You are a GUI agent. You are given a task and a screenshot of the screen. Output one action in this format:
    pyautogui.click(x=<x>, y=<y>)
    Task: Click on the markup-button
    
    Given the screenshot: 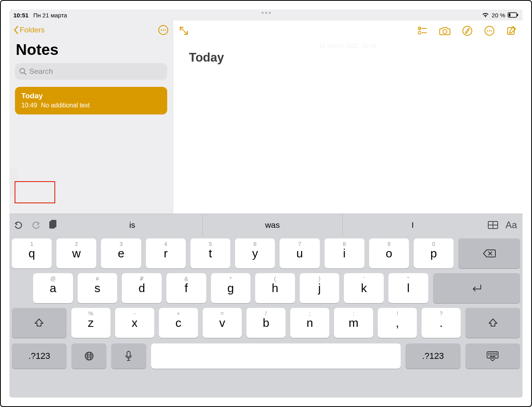 What is the action you would take?
    pyautogui.click(x=467, y=31)
    